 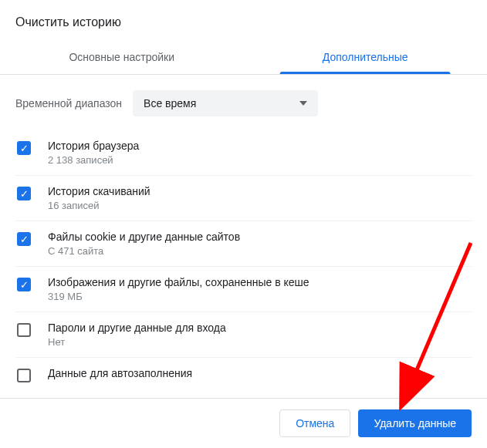 What do you see at coordinates (315, 423) in the screenshot?
I see `cancel-button: Отмена` at bounding box center [315, 423].